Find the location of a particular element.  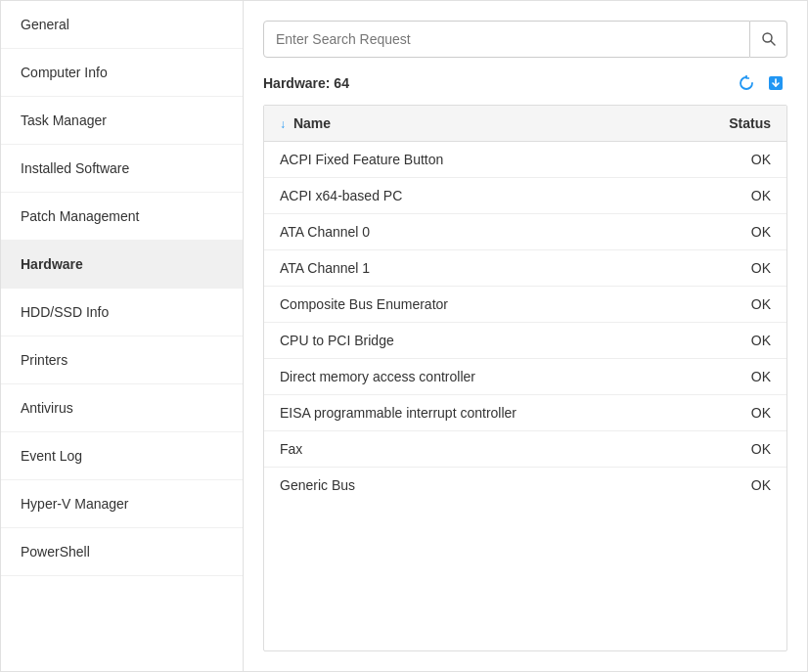

hardware-name: Generic Bus is located at coordinates (470, 485).